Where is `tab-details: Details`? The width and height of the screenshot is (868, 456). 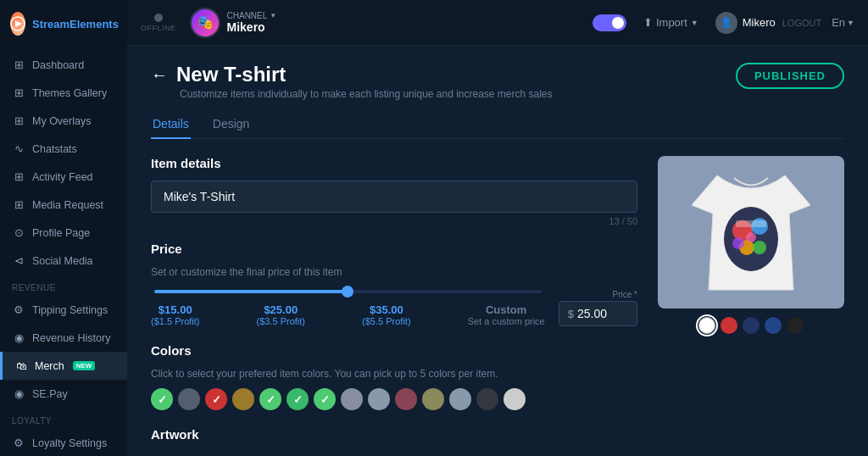
tab-details: Details is located at coordinates (171, 125).